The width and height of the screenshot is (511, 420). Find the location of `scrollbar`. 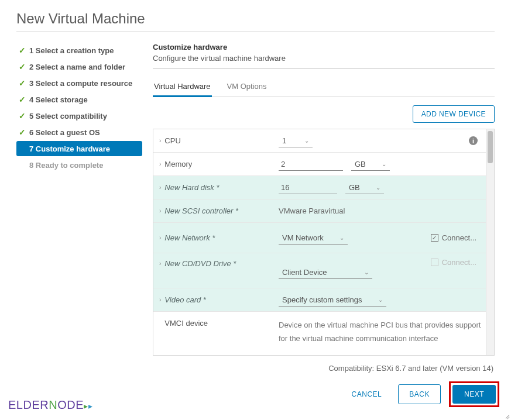

scrollbar is located at coordinates (490, 242).